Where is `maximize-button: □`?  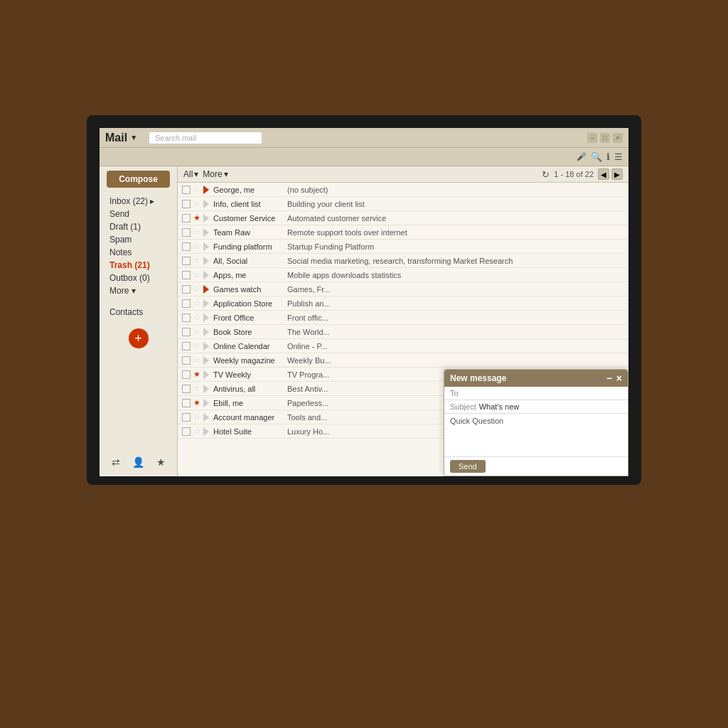 maximize-button: □ is located at coordinates (605, 138).